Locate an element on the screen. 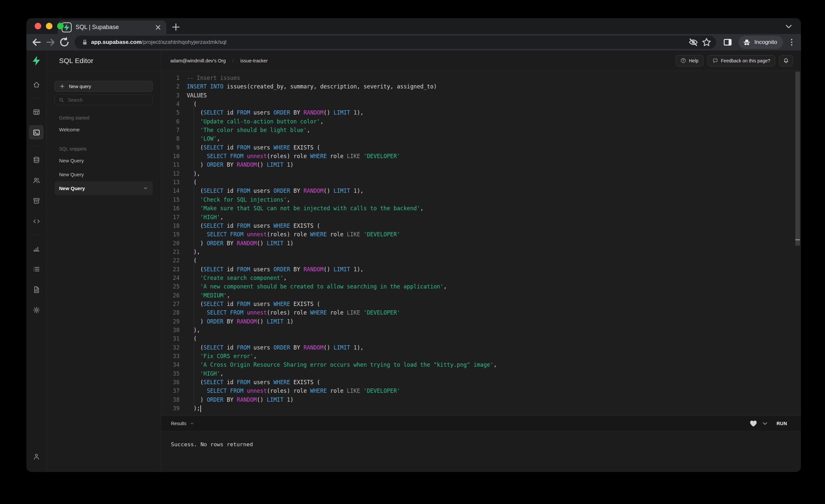 The height and width of the screenshot is (504, 825). plain-token: users is located at coordinates (262, 191).